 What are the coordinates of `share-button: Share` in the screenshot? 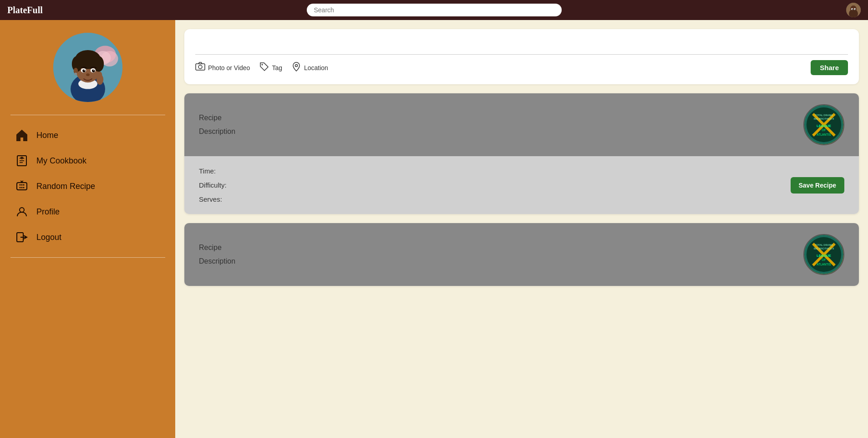 It's located at (829, 67).